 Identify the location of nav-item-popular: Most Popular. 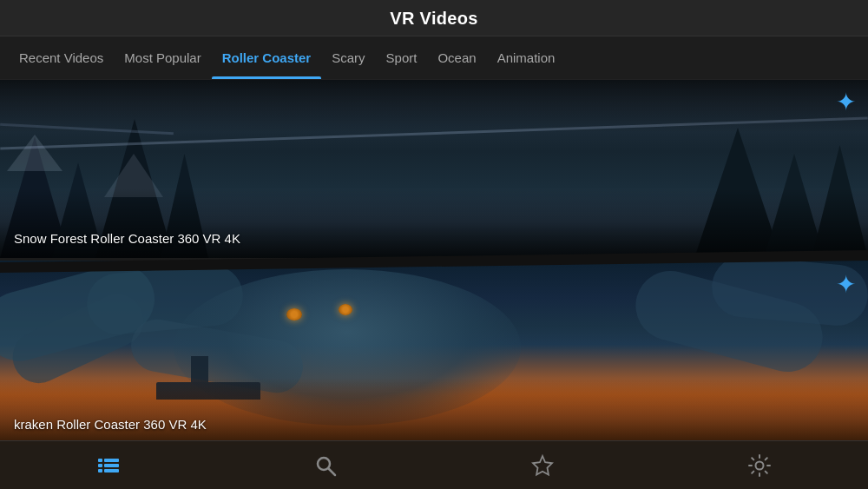
(162, 57).